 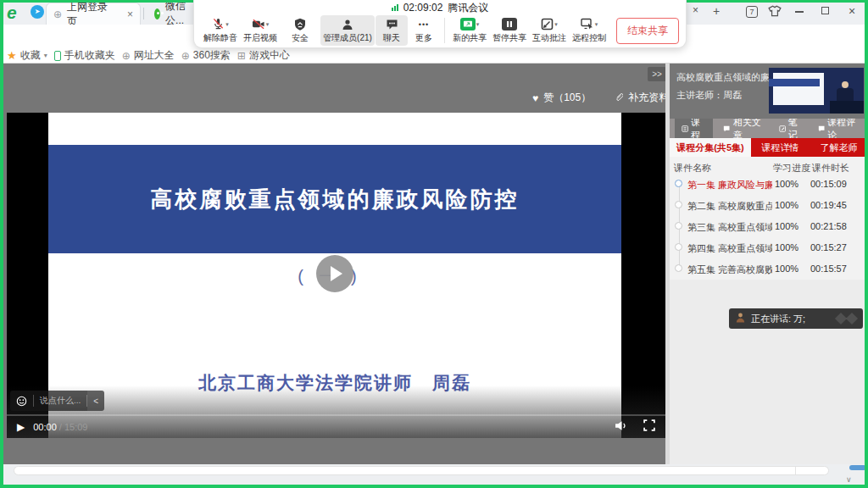 What do you see at coordinates (206, 56) in the screenshot?
I see `bookmark-360-search: ⊕ 360搜索` at bounding box center [206, 56].